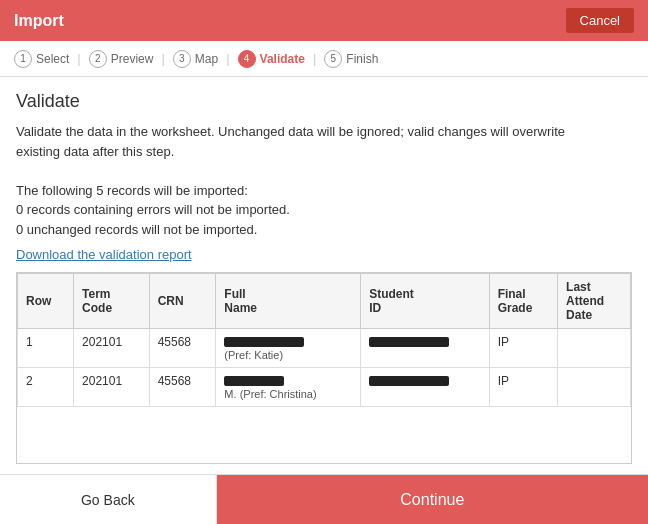  What do you see at coordinates (324, 302) in the screenshot?
I see `table-header-row: Row TermCode CRN FullName StudentID Fina…` at bounding box center [324, 302].